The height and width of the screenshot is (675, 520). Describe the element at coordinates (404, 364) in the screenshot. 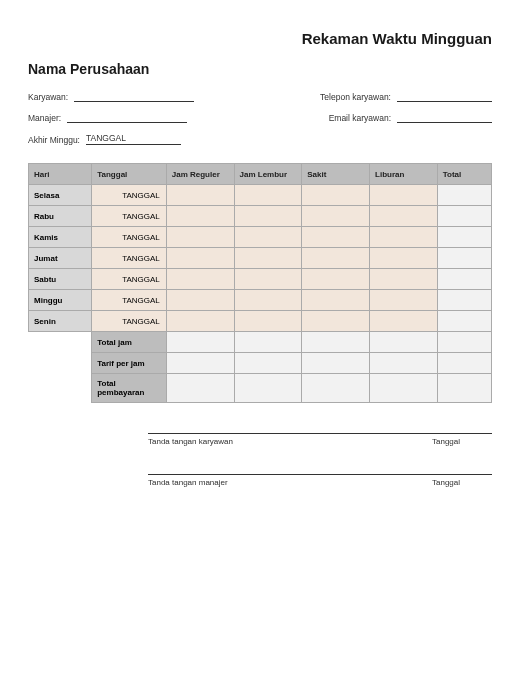

I see `rate-holiday` at that location.